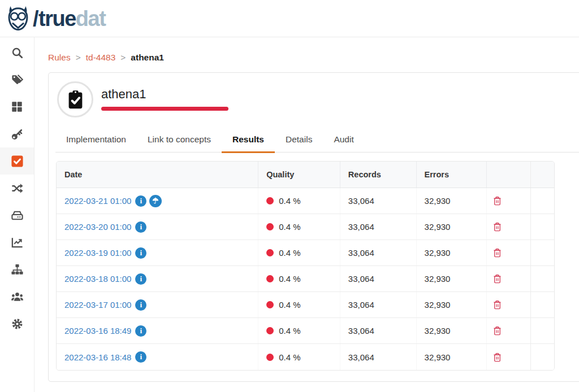 The image size is (579, 392). I want to click on result-row: 2022-03-18 01:00i0.4 %33,06432,930, so click(305, 279).